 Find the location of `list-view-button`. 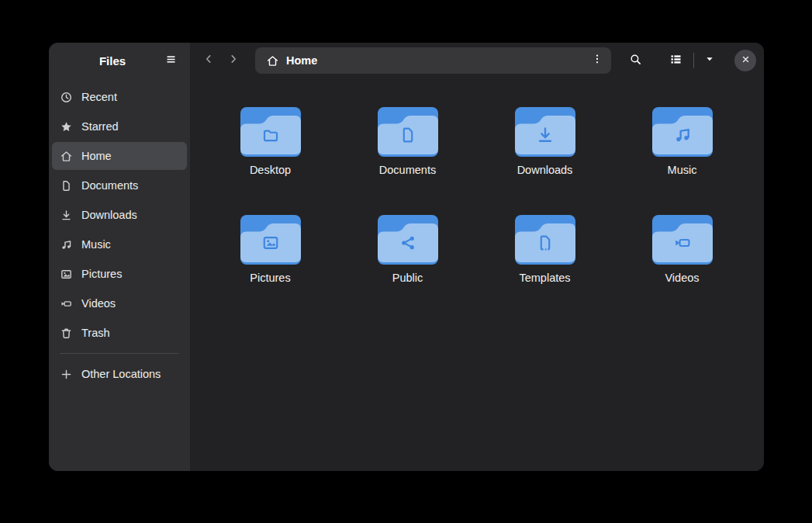

list-view-button is located at coordinates (676, 61).